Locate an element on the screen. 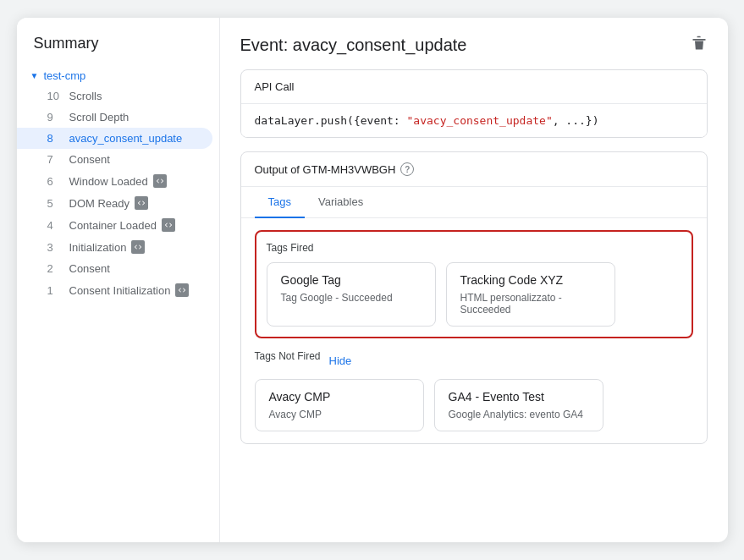 The width and height of the screenshot is (744, 560). item-label: Consent Initialization is located at coordinates (120, 291).